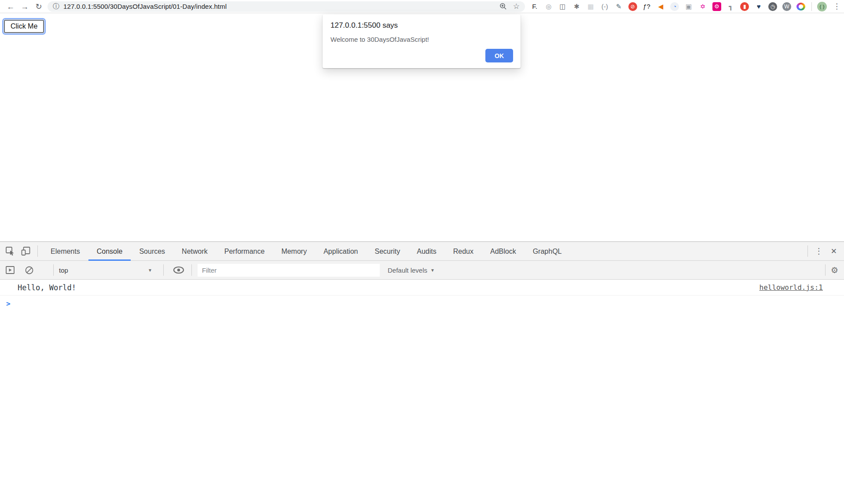 The height and width of the screenshot is (504, 844). Describe the element at coordinates (667, 7) in the screenshot. I see `extensions-strip: F. ◎ ◫ ✱ ▦ (-) ✎ ⊘ ƒ? ◀ ◔ ▣ ✡ ⚙ ┓ ▮ ♥ ◷ …` at that location.